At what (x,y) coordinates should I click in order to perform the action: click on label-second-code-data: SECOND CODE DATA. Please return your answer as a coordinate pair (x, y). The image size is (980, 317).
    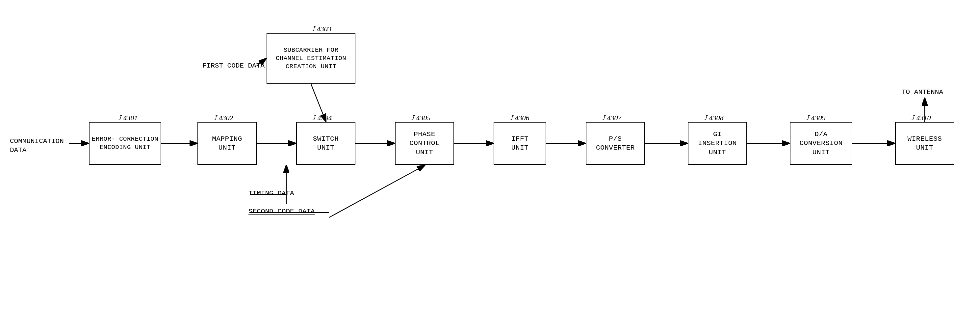
    Looking at the image, I should click on (282, 211).